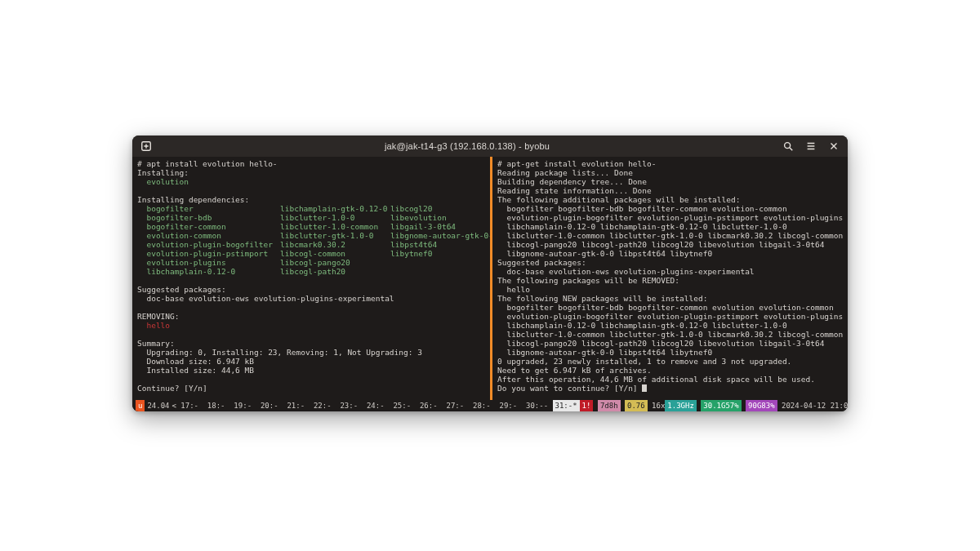 The height and width of the screenshot is (551, 980). I want to click on mem-badge: 30.1G57%, so click(720, 406).